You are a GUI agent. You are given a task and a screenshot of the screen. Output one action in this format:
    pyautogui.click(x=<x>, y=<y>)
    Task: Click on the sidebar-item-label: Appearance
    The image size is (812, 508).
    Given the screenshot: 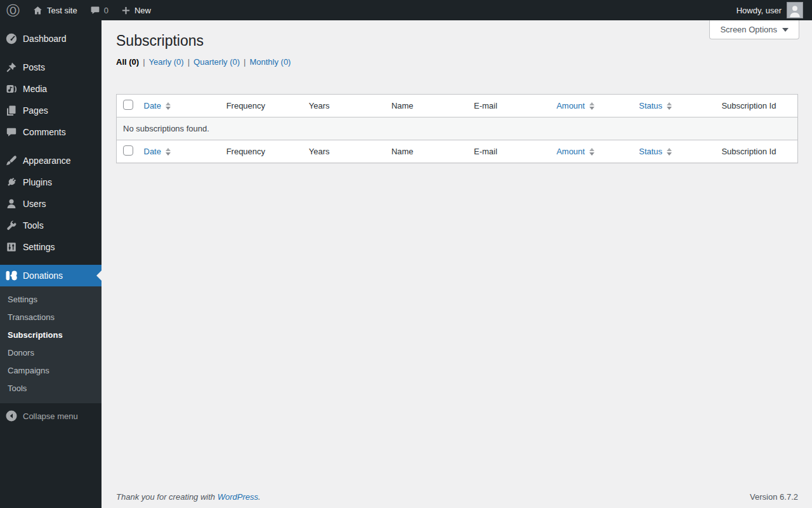 What is the action you would take?
    pyautogui.click(x=47, y=161)
    